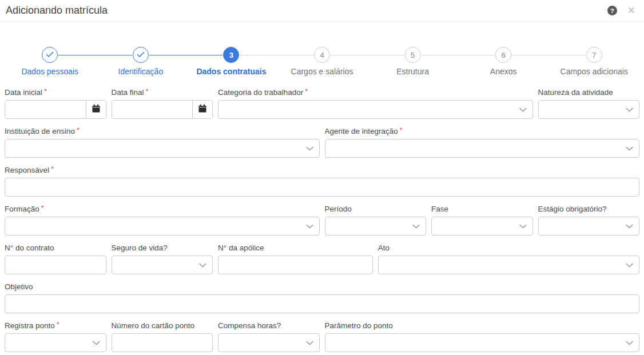 The image size is (644, 355). Describe the element at coordinates (631, 10) in the screenshot. I see `close-button: ✕` at that location.